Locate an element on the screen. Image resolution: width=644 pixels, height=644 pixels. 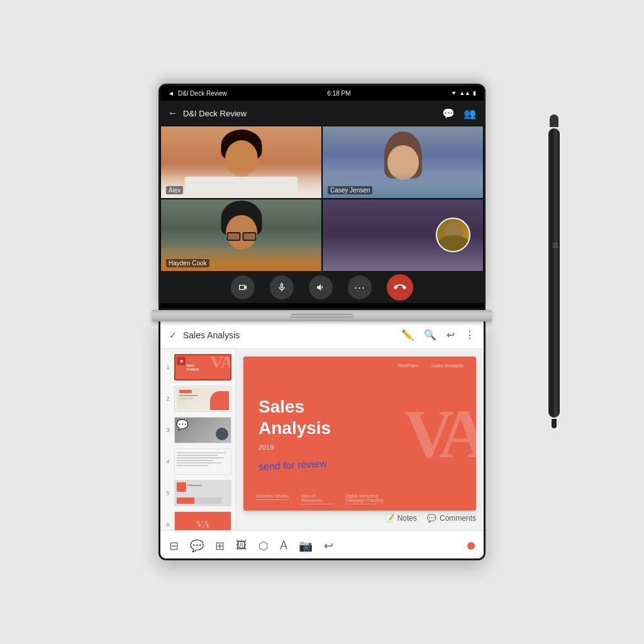
ppt-header-left: ✓ Sales Analysis is located at coordinates (204, 335).